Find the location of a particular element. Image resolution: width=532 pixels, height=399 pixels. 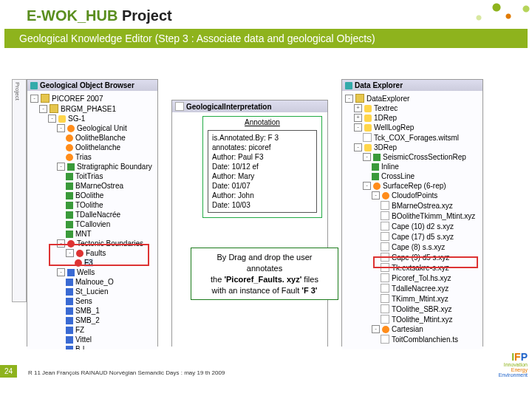

tree-item: 1DRep is located at coordinates (386, 118).